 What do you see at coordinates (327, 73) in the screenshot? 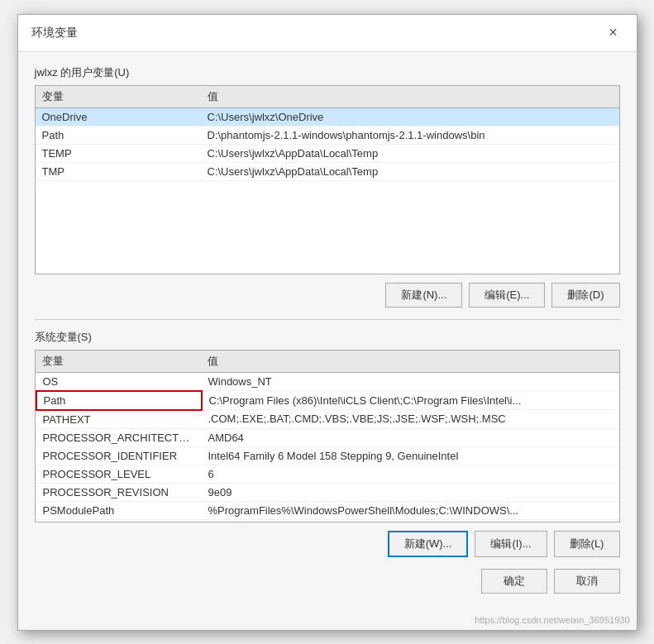
I see `user-section-label: jwlxz 的用户变量(U)` at bounding box center [327, 73].